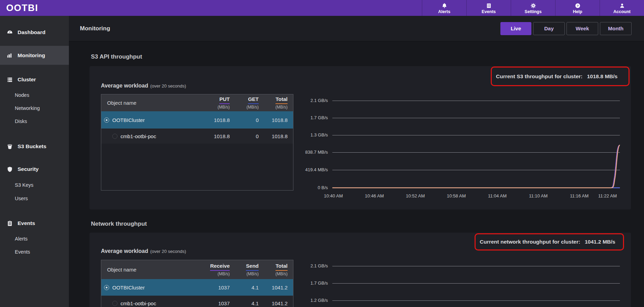  I want to click on events-nav-button: Events, so click(488, 8).